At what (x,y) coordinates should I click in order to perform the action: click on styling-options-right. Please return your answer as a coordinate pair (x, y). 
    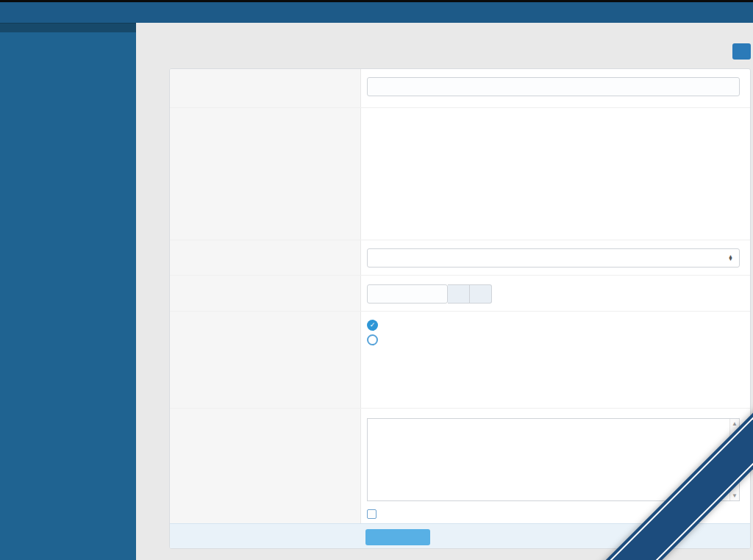
    Looking at the image, I should click on (646, 176).